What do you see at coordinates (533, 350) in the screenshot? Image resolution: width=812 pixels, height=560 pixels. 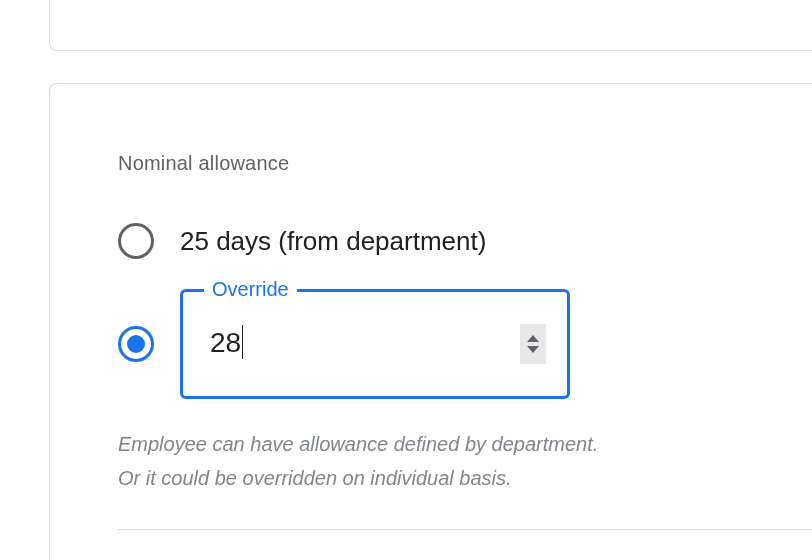 I see `chevron-down-icon` at bounding box center [533, 350].